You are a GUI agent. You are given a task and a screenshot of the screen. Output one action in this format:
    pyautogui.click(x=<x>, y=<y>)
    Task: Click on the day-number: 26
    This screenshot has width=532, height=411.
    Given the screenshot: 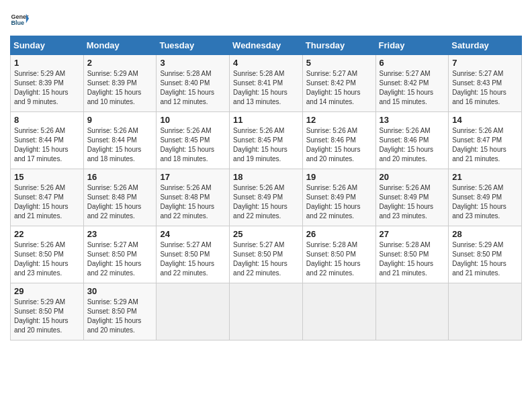 What is the action you would take?
    pyautogui.click(x=339, y=234)
    